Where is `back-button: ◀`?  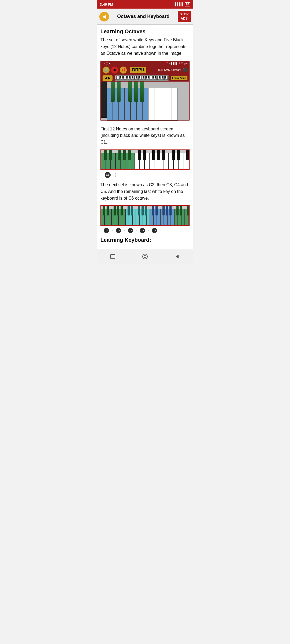
back-button: ◀ is located at coordinates (104, 17).